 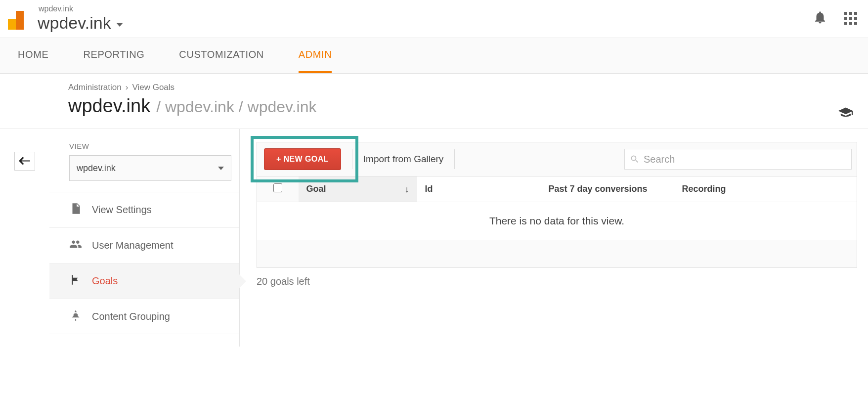 What do you see at coordinates (144, 245) in the screenshot?
I see `sidebar-item-user-management: User Management` at bounding box center [144, 245].